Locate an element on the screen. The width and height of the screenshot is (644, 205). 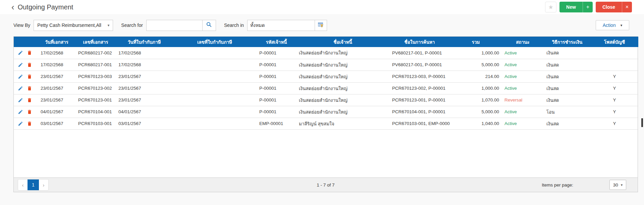
search-in-group is located at coordinates (287, 26).